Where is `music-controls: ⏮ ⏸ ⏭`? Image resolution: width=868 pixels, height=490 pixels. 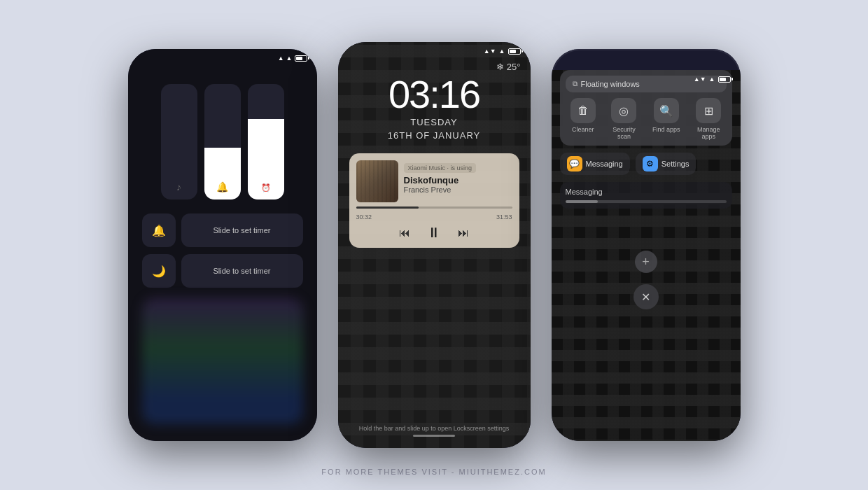
music-controls: ⏮ ⏸ ⏭ is located at coordinates (434, 232).